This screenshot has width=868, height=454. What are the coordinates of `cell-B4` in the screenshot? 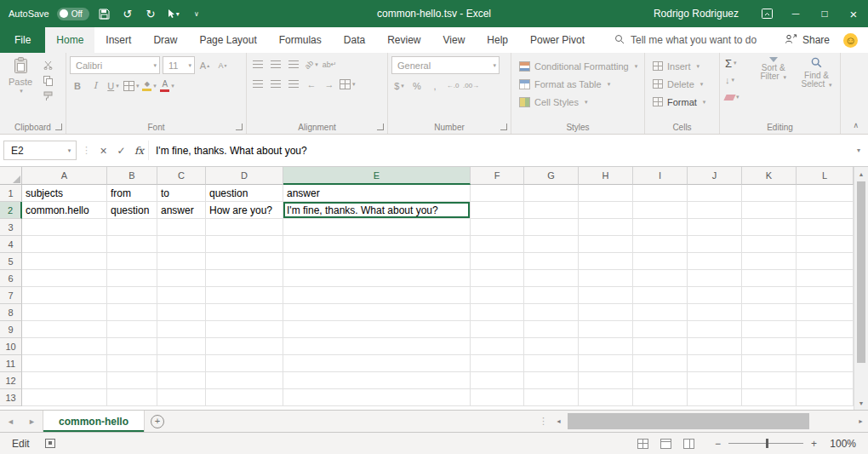 It's located at (133, 244).